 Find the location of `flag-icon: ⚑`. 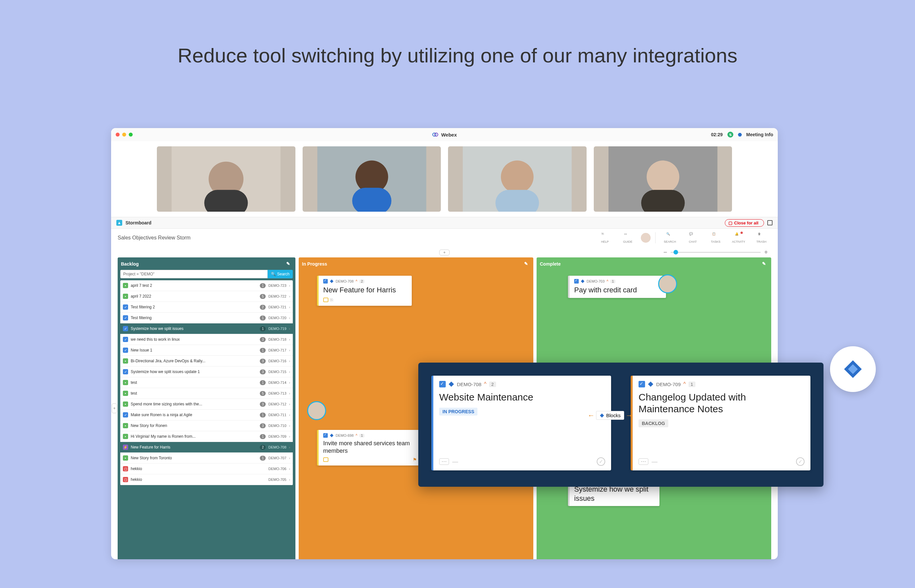

flag-icon: ⚑ is located at coordinates (415, 460).